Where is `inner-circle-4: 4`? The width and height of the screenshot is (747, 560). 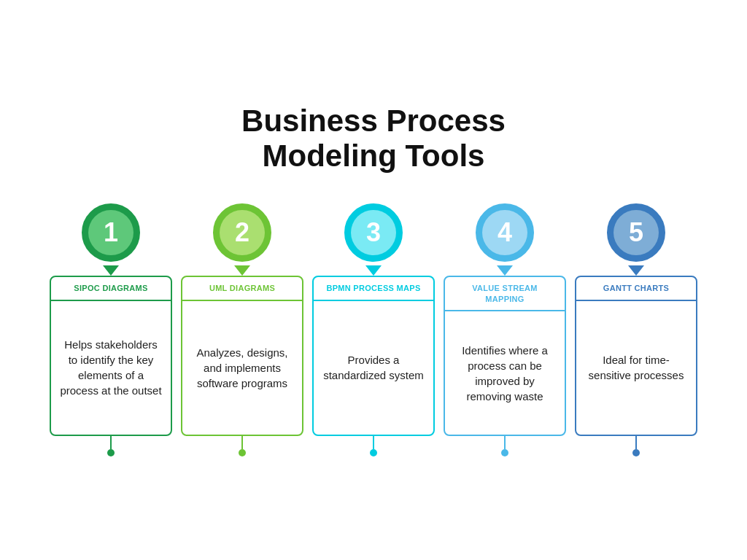 inner-circle-4: 4 is located at coordinates (505, 233).